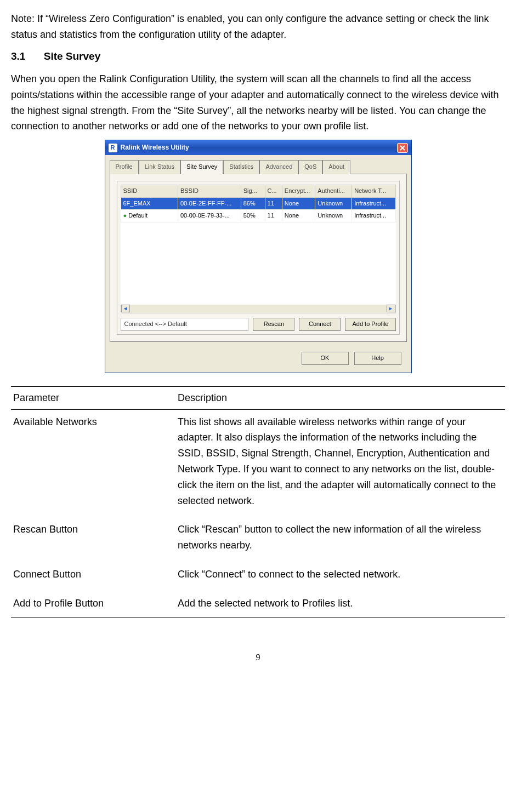 The height and width of the screenshot is (812, 516). I want to click on connect-button: Connect, so click(320, 324).